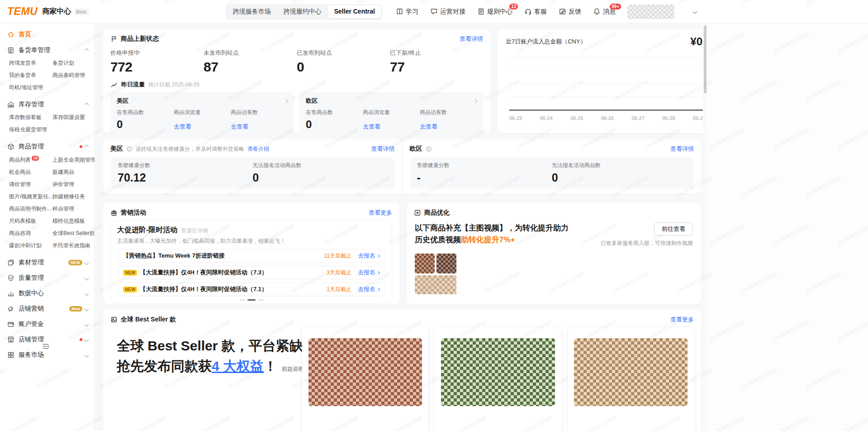 This screenshot has height=431, width=868. I want to click on quality-icon, so click(11, 278).